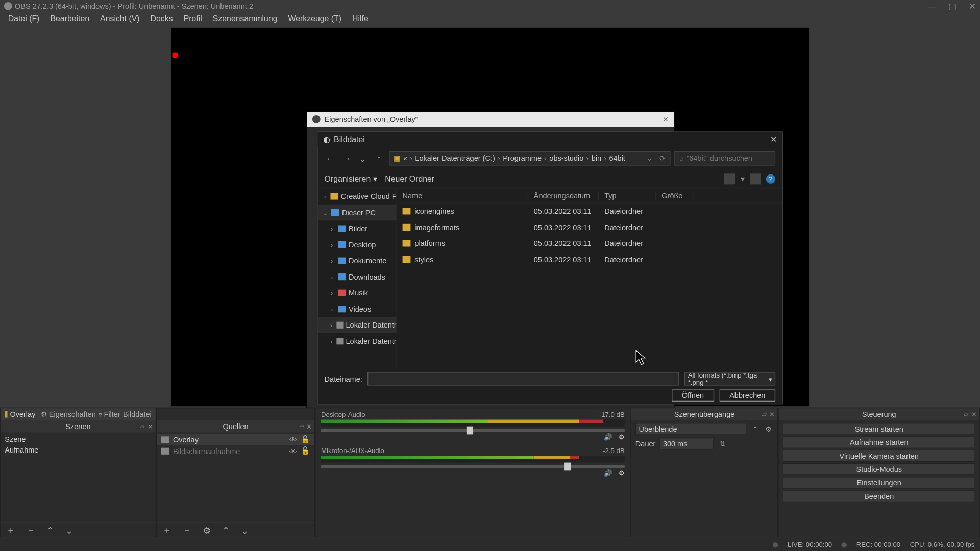 The height and width of the screenshot is (551, 980). Describe the element at coordinates (405, 158) in the screenshot. I see `breadcrumb-segment: «` at that location.